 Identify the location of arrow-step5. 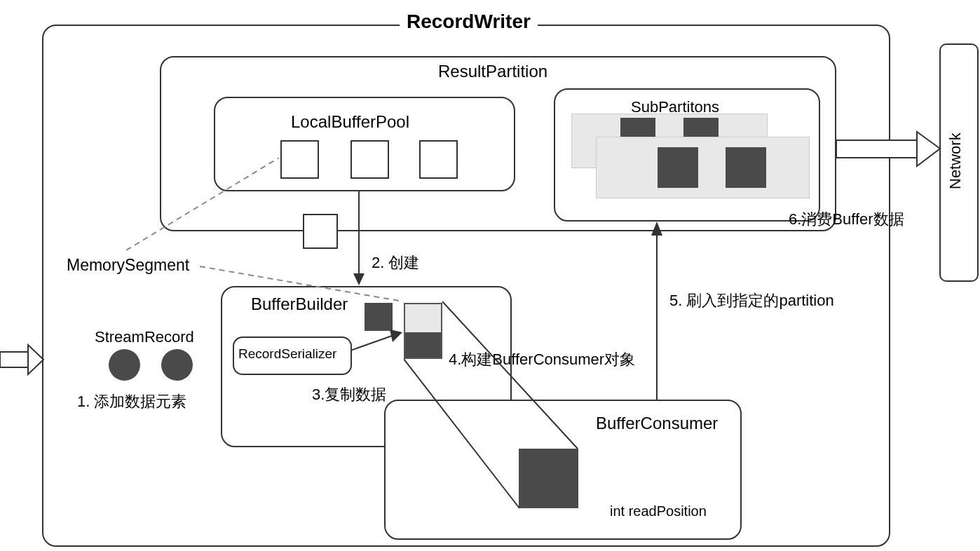
(658, 313).